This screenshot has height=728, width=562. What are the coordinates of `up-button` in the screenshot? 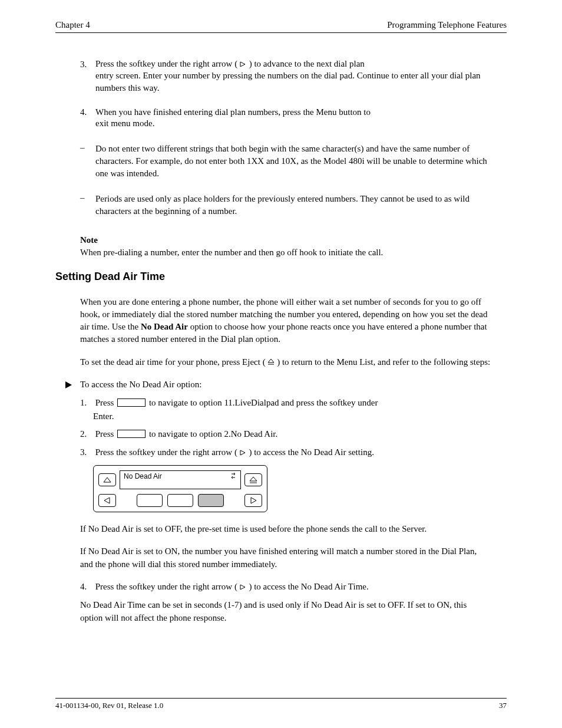 It's located at (107, 480).